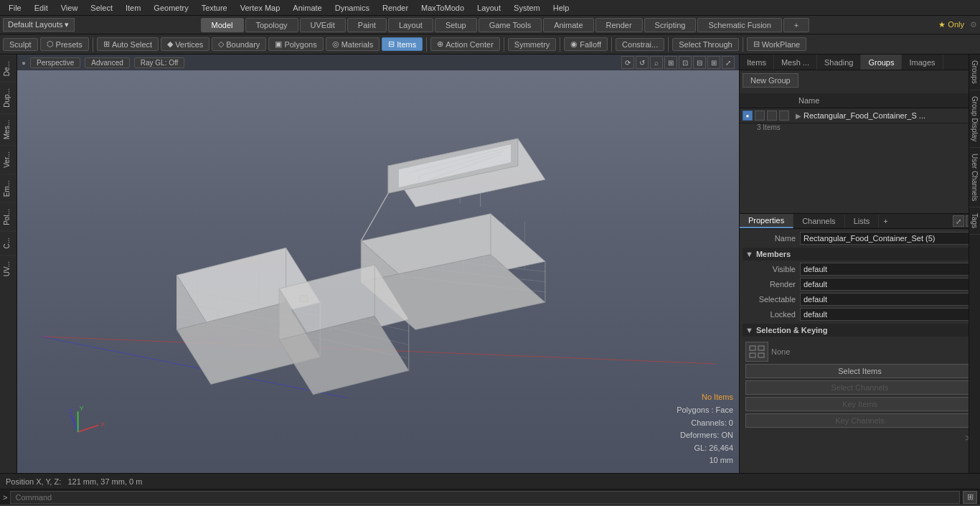  Describe the element at coordinates (859, 371) in the screenshot. I see `select-items-button: Select Items` at that location.